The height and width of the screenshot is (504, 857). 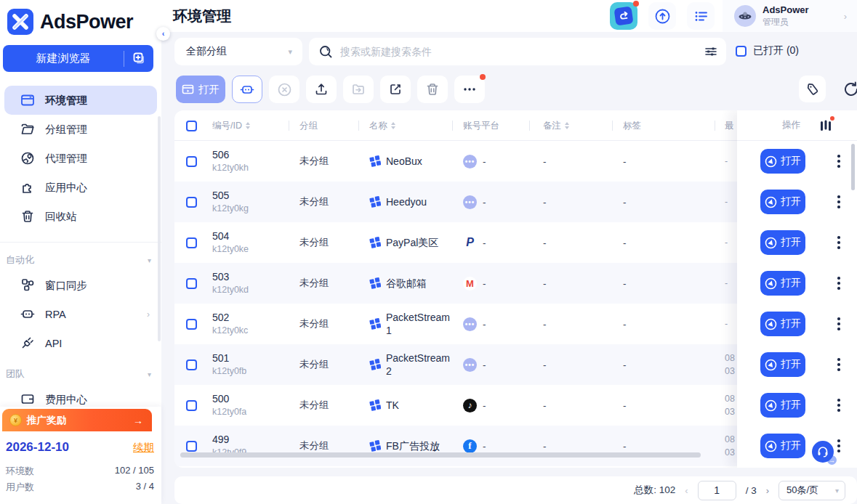 What do you see at coordinates (81, 344) in the screenshot?
I see `sidebar-item-api: API` at bounding box center [81, 344].